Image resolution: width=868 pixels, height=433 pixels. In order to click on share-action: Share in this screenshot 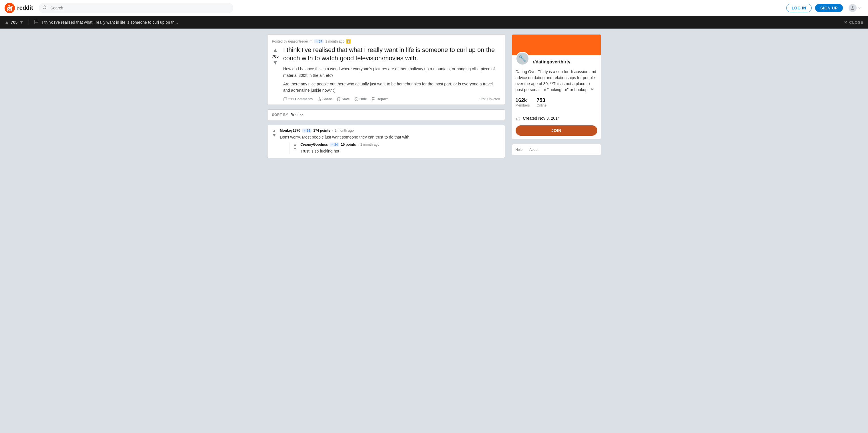, I will do `click(325, 99)`.